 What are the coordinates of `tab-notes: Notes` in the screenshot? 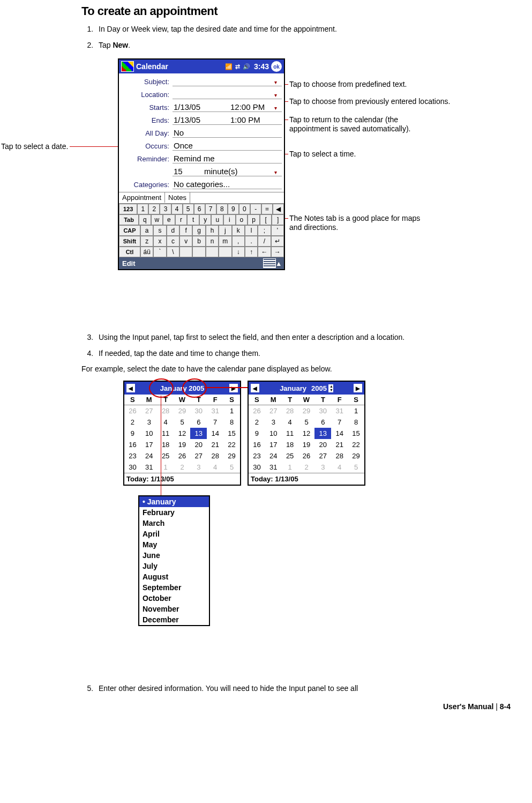 It's located at (178, 198).